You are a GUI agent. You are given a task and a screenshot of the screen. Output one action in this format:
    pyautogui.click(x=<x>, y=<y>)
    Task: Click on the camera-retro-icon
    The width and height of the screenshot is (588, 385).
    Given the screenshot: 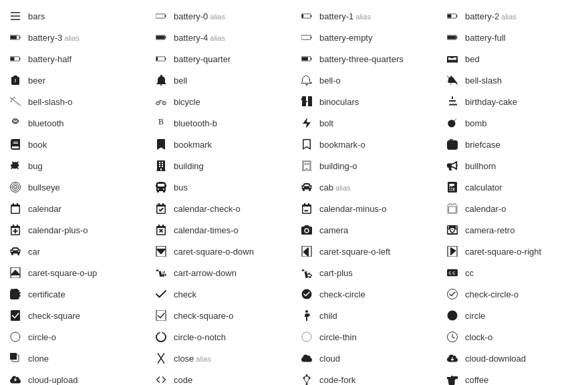 What is the action you would take?
    pyautogui.click(x=452, y=230)
    